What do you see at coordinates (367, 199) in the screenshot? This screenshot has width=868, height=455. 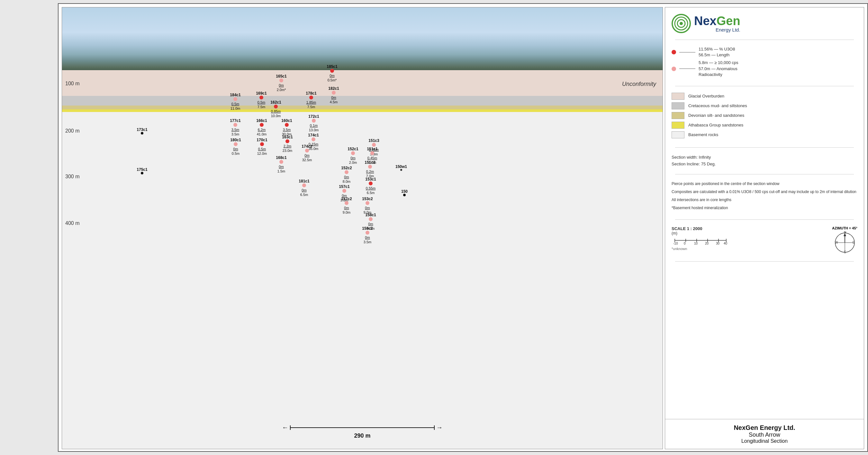 I see `hole-label: 153c2` at bounding box center [367, 199].